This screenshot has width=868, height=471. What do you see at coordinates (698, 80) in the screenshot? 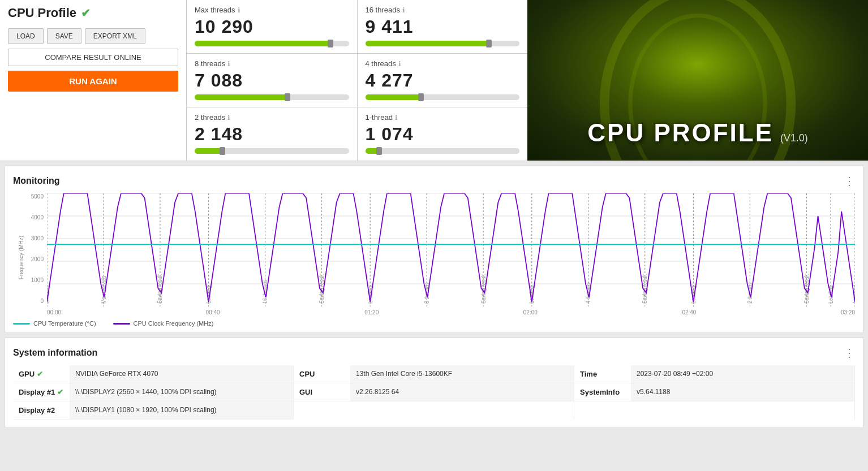
I see `banner: CPU PROFILE (V1.0)` at bounding box center [698, 80].